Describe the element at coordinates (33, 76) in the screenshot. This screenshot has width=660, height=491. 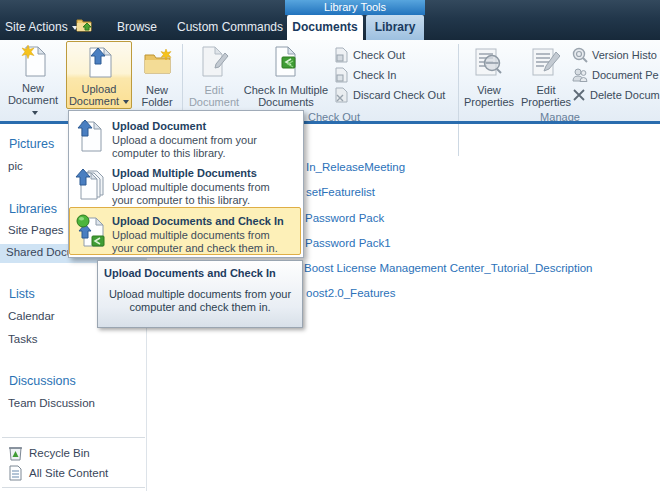
I see `new-document-button: New Document` at that location.